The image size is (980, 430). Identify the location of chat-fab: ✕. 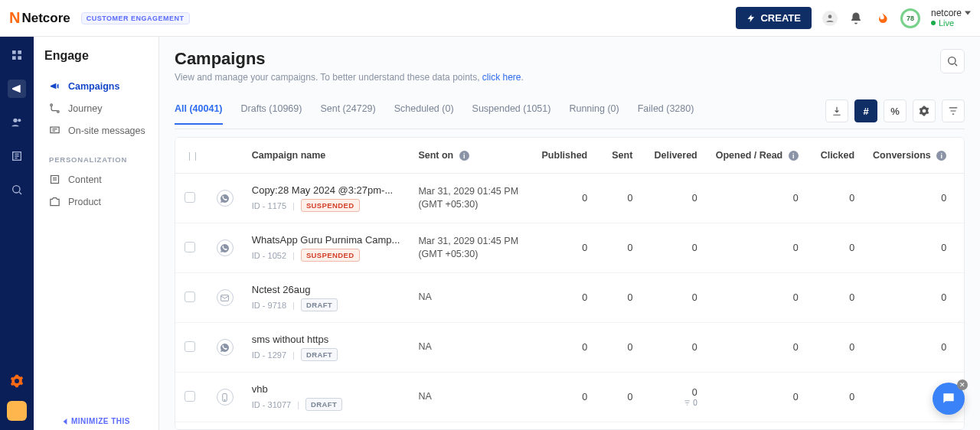
(949, 399).